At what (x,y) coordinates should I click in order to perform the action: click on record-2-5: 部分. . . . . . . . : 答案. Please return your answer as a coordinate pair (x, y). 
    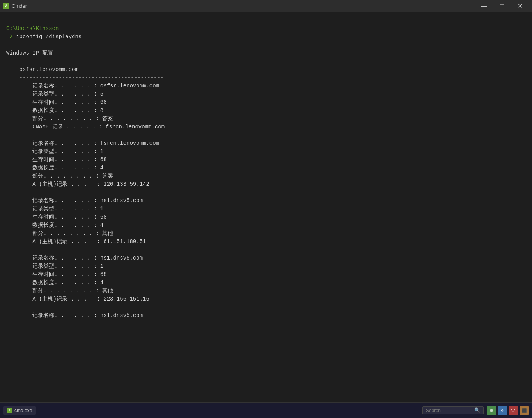
    Looking at the image, I should click on (66, 176).